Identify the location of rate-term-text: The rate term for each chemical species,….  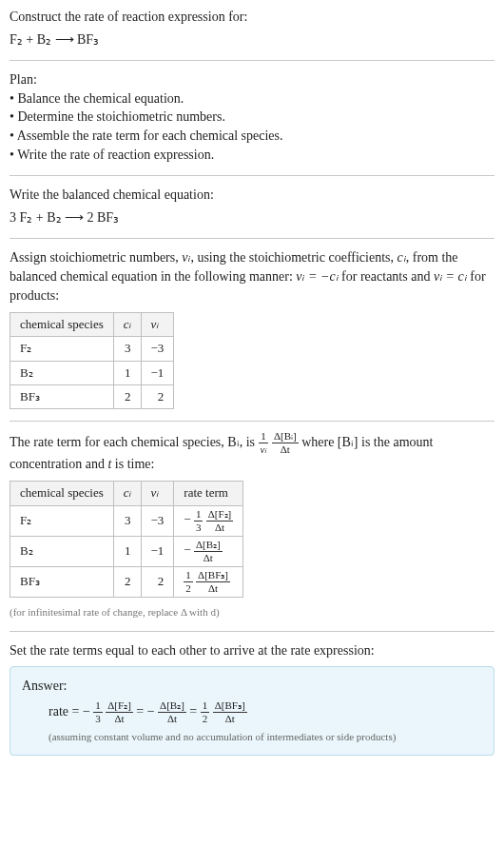
(134, 442).